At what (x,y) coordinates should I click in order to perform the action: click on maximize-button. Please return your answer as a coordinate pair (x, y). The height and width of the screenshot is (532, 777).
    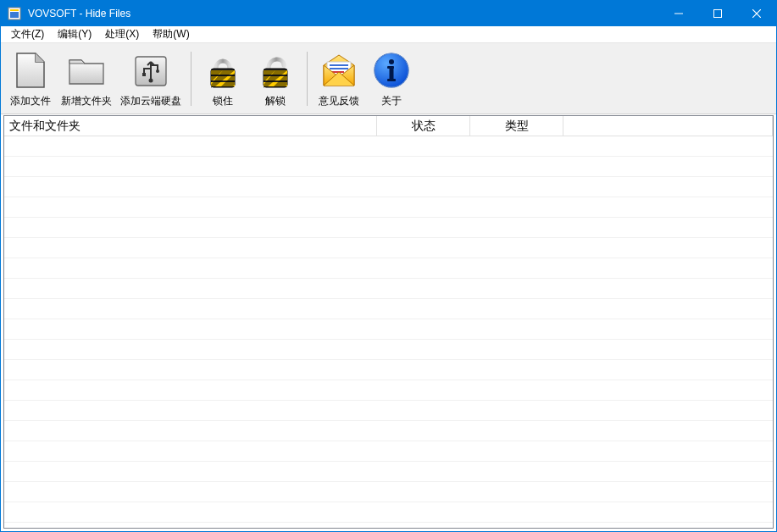
    Looking at the image, I should click on (718, 14).